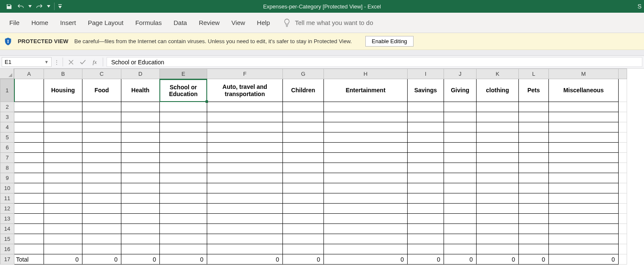 The width and height of the screenshot is (644, 273). I want to click on cell-L7, so click(534, 158).